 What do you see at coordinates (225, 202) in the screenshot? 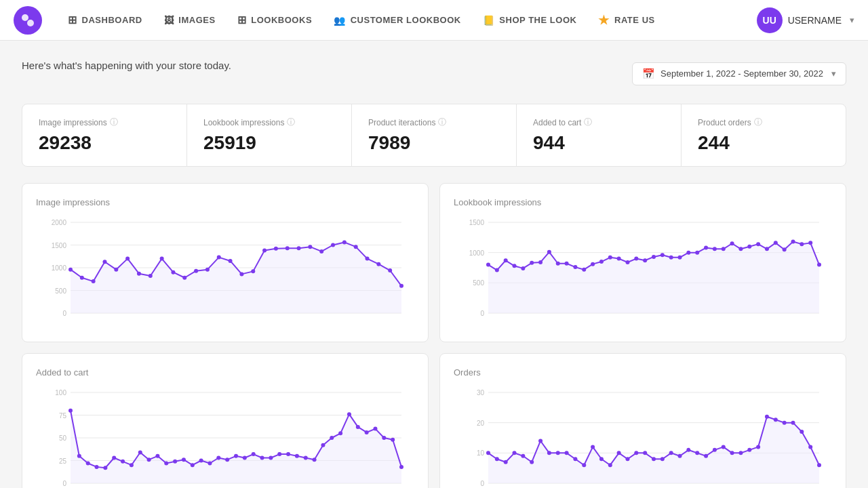
I see `chart-title: Image impressions` at bounding box center [225, 202].